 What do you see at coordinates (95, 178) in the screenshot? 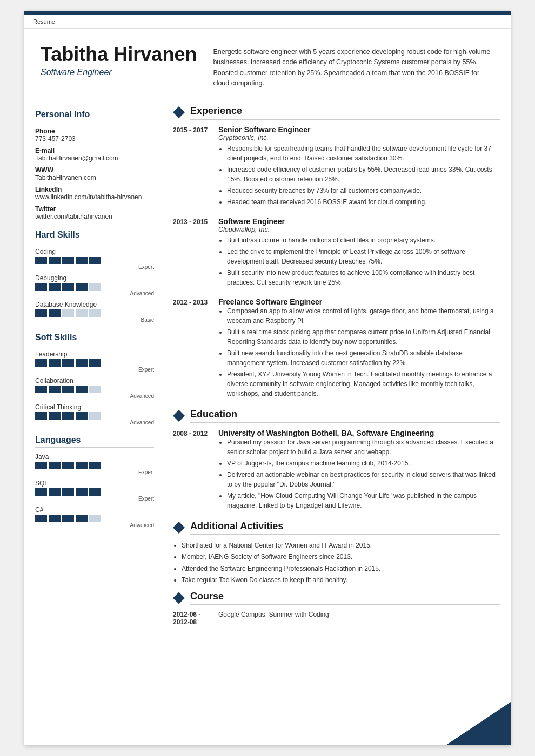
I see `info-value: TabithaHirvanen.com` at bounding box center [95, 178].